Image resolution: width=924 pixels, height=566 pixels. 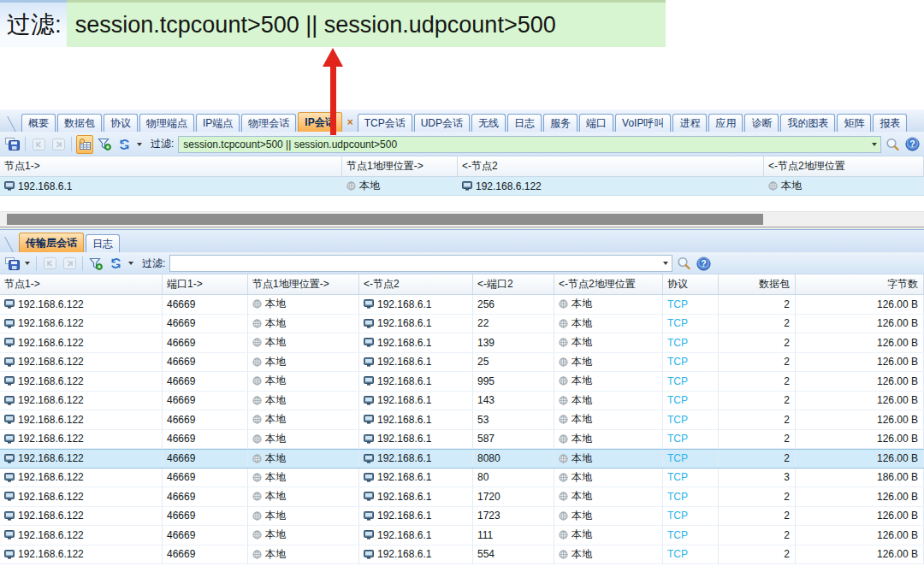 I want to click on transport-session-column-header: 节点1->, so click(x=81, y=284).